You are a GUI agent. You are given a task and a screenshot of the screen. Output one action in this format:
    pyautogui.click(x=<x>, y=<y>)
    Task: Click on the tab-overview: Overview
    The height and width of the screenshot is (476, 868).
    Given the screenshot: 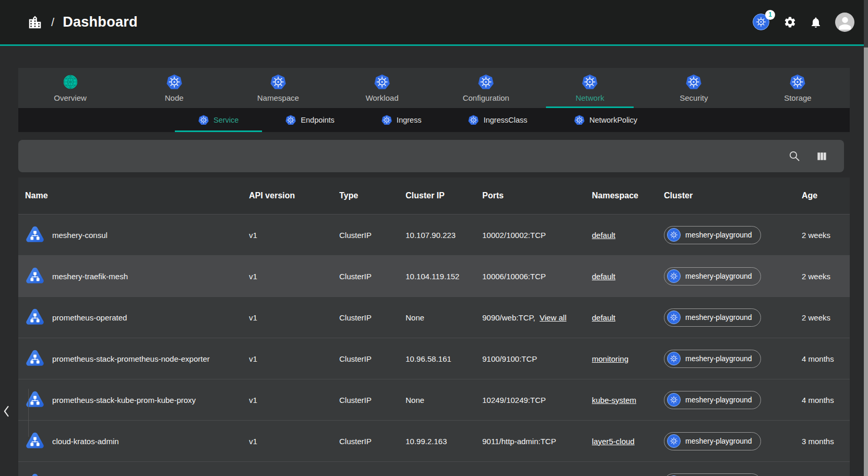 What is the action you would take?
    pyautogui.click(x=70, y=88)
    